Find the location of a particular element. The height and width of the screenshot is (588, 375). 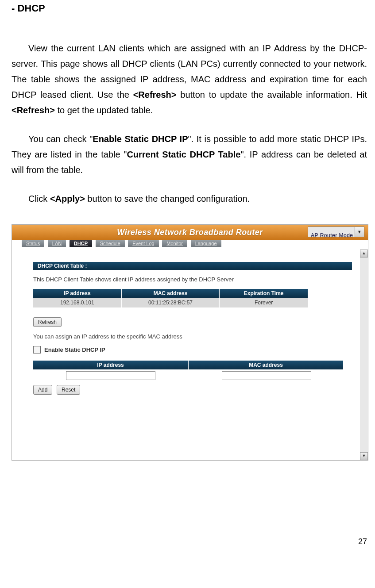

text: button to update the available informati… is located at coordinates (272, 95).